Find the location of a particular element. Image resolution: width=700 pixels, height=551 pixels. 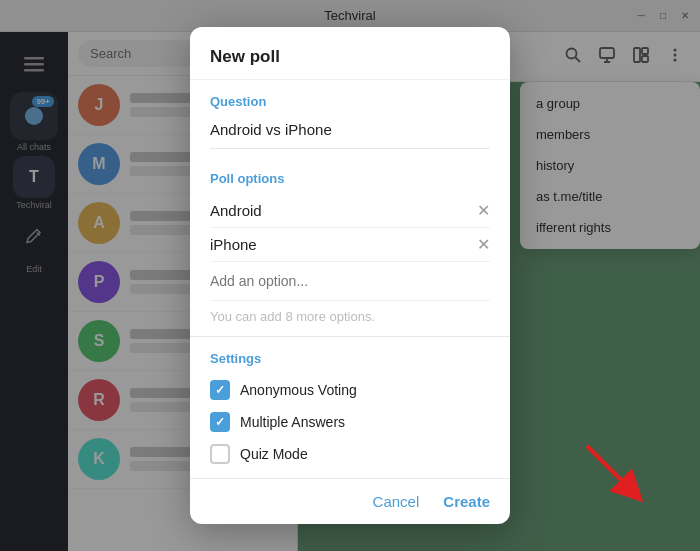

add-option-row is located at coordinates (350, 282).